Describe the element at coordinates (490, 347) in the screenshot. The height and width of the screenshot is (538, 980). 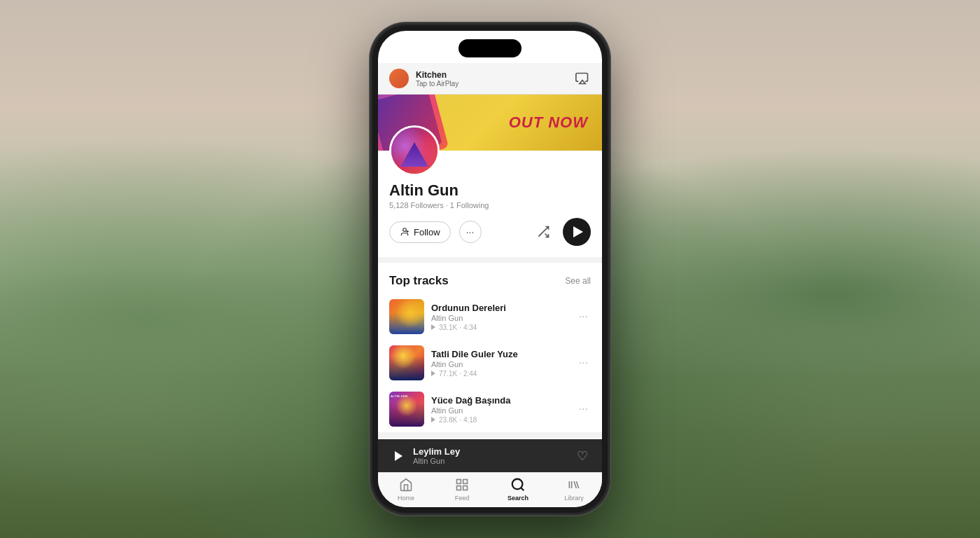
I see `top-tracks-section: Top tracks See all Ordunun Dereleri Alti…` at that location.